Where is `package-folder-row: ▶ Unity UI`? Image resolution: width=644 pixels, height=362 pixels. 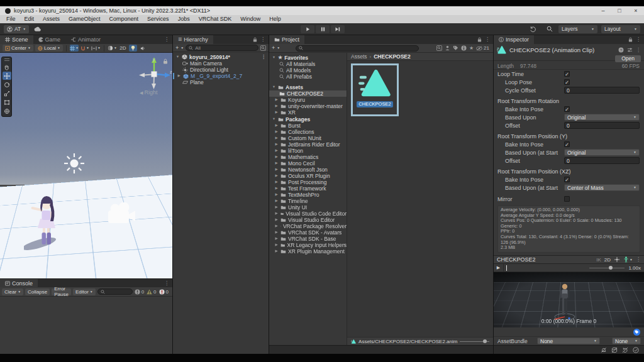
package-folder-row: ▶ Unity UI is located at coordinates (308, 207).